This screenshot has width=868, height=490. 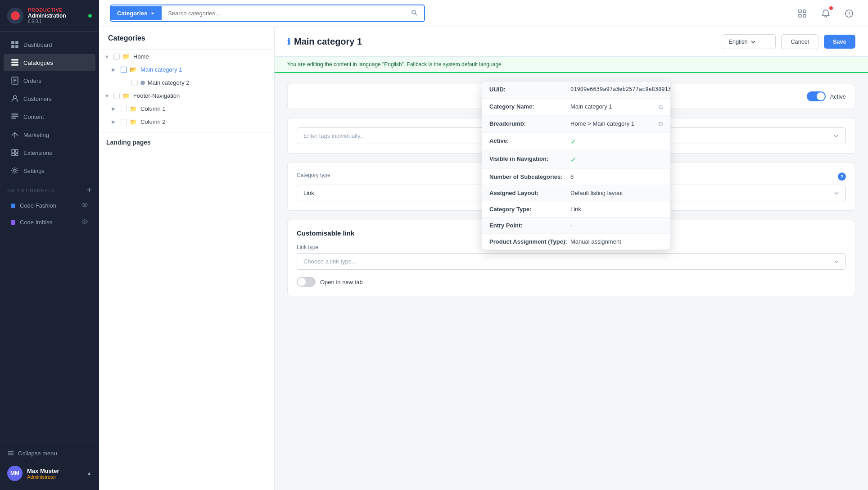 I want to click on sidebar-item-settings: Settings, so click(x=50, y=171).